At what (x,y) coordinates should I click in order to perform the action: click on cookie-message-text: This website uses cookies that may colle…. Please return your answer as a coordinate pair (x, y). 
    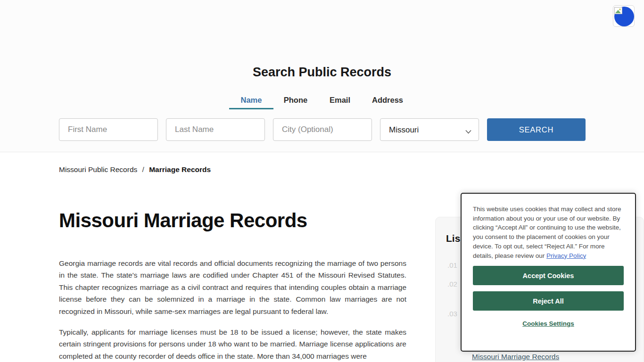
    Looking at the image, I should click on (547, 232).